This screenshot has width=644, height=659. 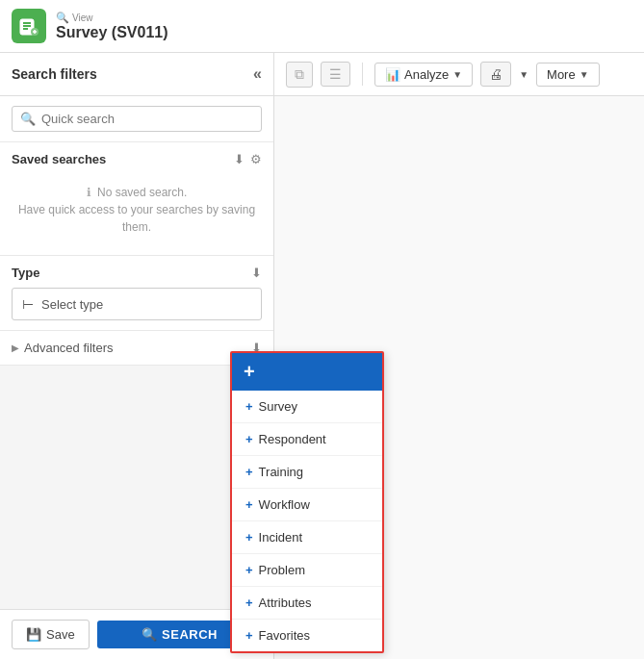 What do you see at coordinates (307, 502) in the screenshot?
I see `type-dropdown-menu: + + Survey + Respondent + Training + Wor…` at bounding box center [307, 502].